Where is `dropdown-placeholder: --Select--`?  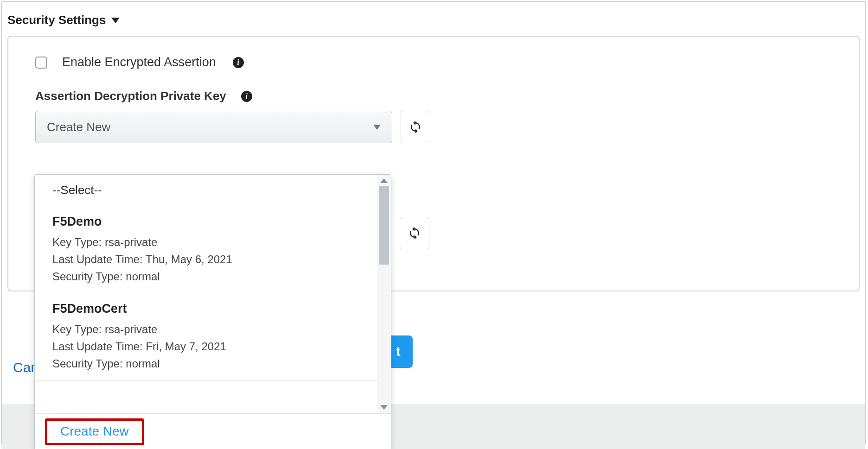 dropdown-placeholder: --Select-- is located at coordinates (213, 191).